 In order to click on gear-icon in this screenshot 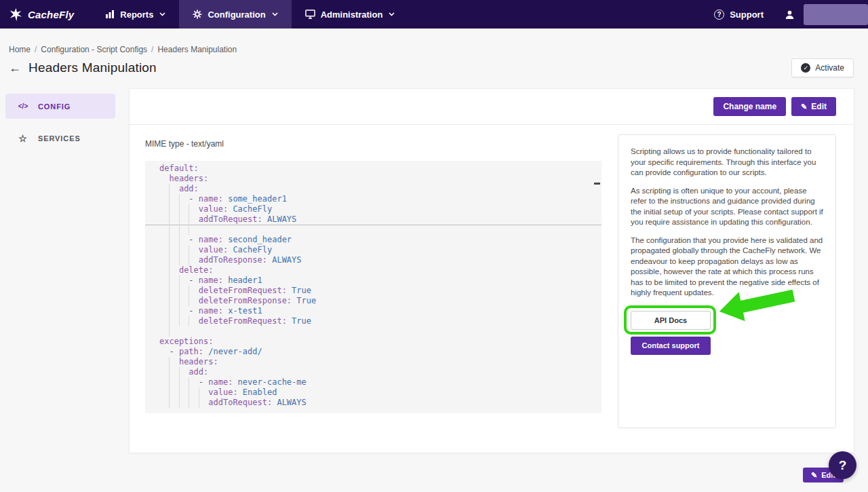, I will do `click(197, 14)`.